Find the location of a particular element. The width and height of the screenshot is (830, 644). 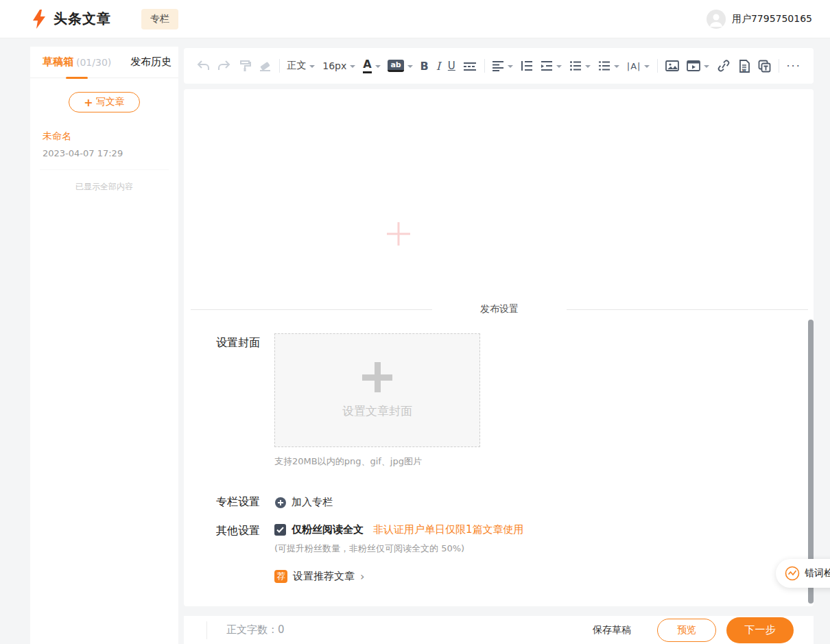

cover-label: 设置封面 is located at coordinates (246, 401).